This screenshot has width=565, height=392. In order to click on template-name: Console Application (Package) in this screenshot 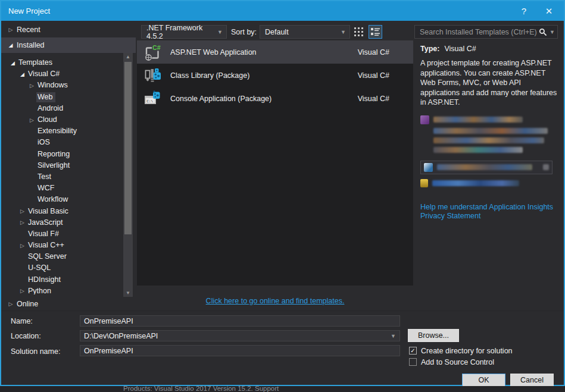, I will do `click(221, 99)`.